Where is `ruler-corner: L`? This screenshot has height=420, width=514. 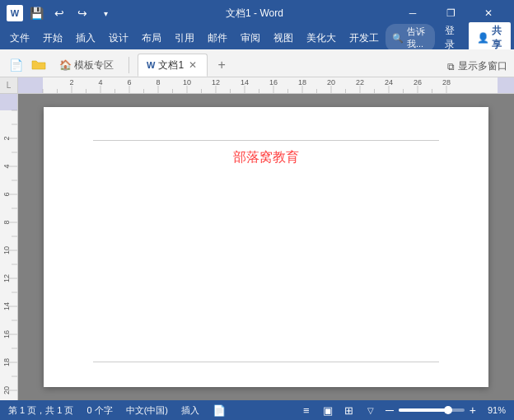 ruler-corner: L is located at coordinates (9, 86).